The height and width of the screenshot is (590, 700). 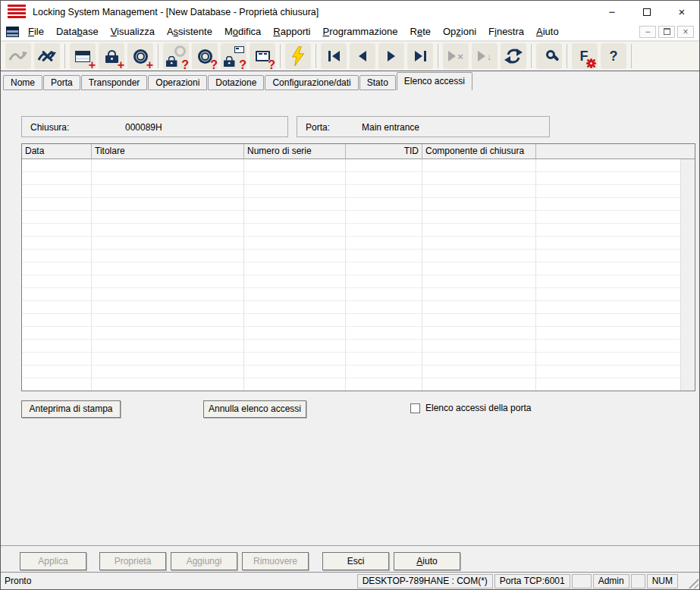 What do you see at coordinates (384, 152) in the screenshot?
I see `column-header-tid: TID` at bounding box center [384, 152].